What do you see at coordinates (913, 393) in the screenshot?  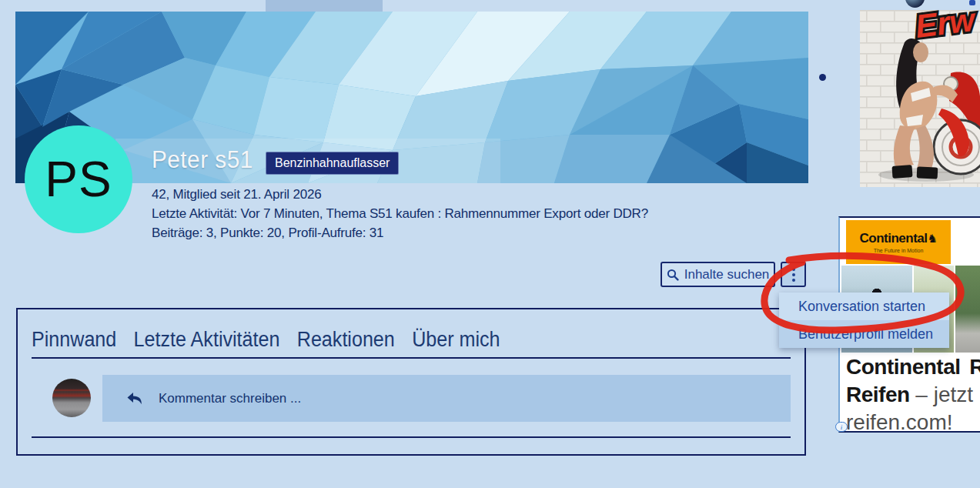 I see `continental-ad-copy: Continental R Reifen – jetzt reifen.com!` at bounding box center [913, 393].